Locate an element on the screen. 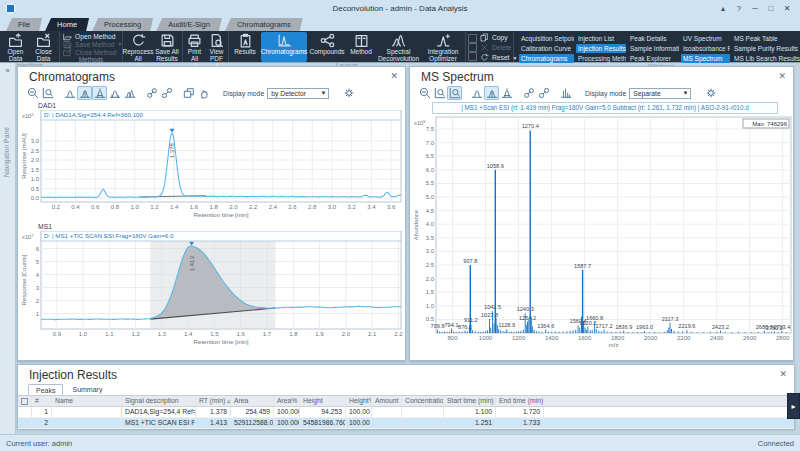  layout-compounds-button: Compounds is located at coordinates (327, 47).